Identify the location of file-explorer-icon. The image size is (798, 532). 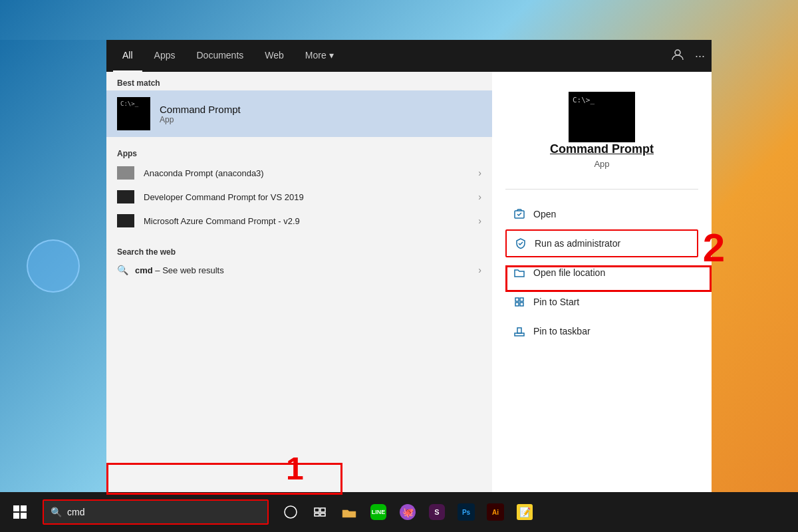
(349, 512).